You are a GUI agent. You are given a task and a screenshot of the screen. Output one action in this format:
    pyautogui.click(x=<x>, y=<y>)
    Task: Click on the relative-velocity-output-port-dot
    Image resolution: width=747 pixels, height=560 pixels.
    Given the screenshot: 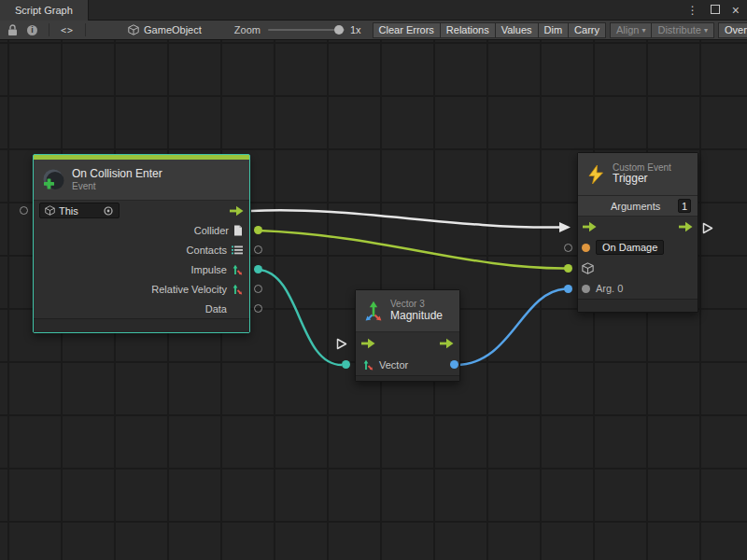 What is the action you would take?
    pyautogui.click(x=258, y=289)
    